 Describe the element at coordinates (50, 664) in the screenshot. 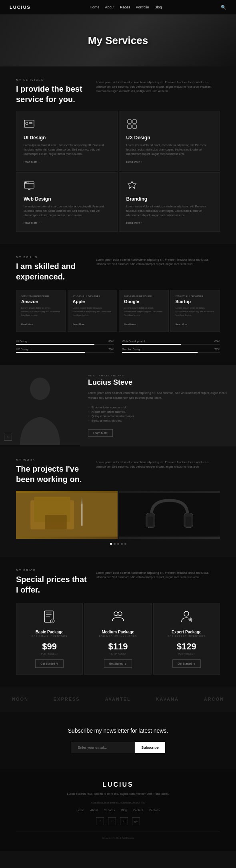

I see `basic-cta: Get Started` at that location.